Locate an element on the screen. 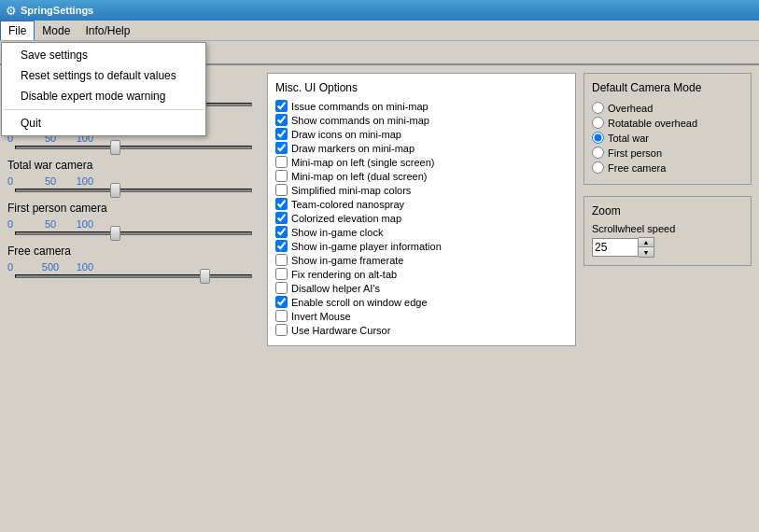 Image resolution: width=759 pixels, height=532 pixels. radio-label-overhead: Overhead is located at coordinates (630, 108).